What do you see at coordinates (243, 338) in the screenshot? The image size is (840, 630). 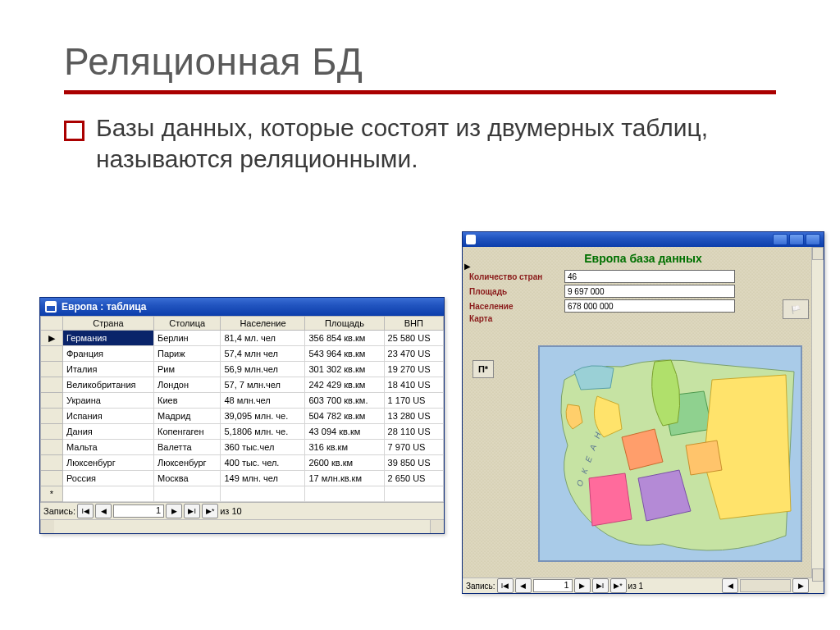 I see `table-row: ▶ГерманияБерлин81,4 мл. чел356 854 кв.км…` at bounding box center [243, 338].